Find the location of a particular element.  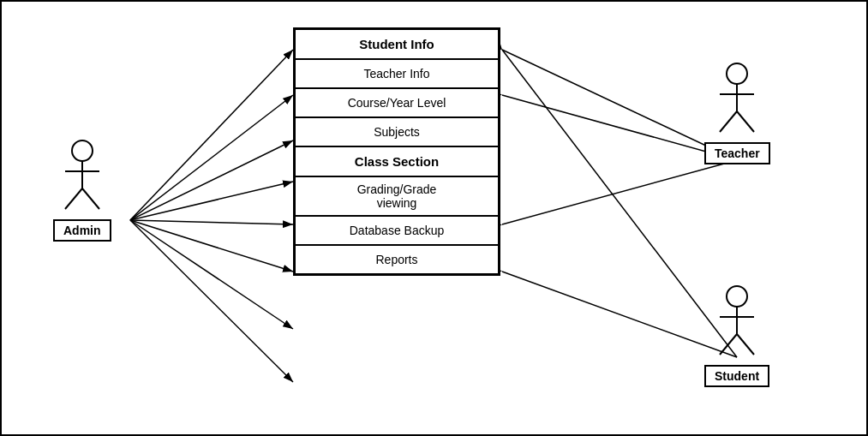

admin-actor: Admin is located at coordinates (82, 190).